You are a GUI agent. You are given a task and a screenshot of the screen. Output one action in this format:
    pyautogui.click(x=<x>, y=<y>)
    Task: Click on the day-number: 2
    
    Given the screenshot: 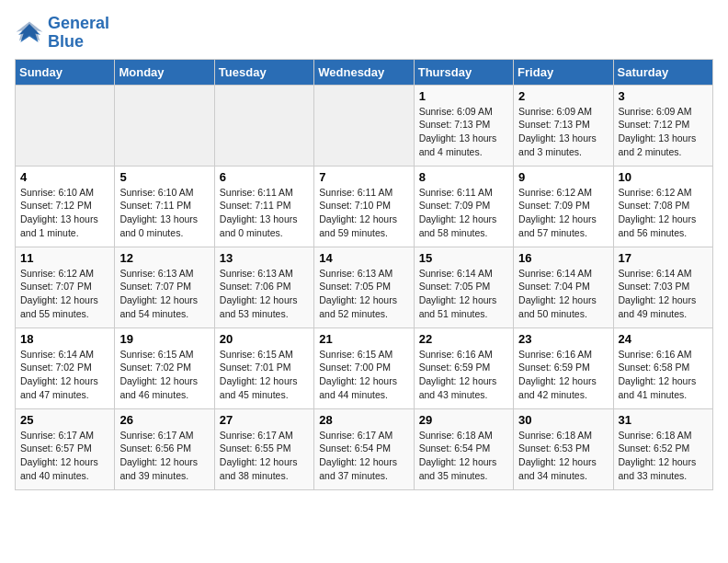 What is the action you would take?
    pyautogui.click(x=563, y=96)
    